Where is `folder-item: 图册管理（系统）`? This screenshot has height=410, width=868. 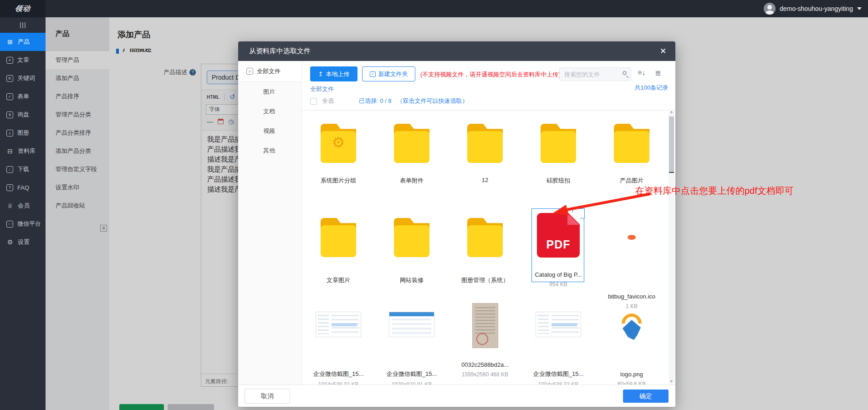 folder-item: 图册管理（系统） is located at coordinates (485, 247).